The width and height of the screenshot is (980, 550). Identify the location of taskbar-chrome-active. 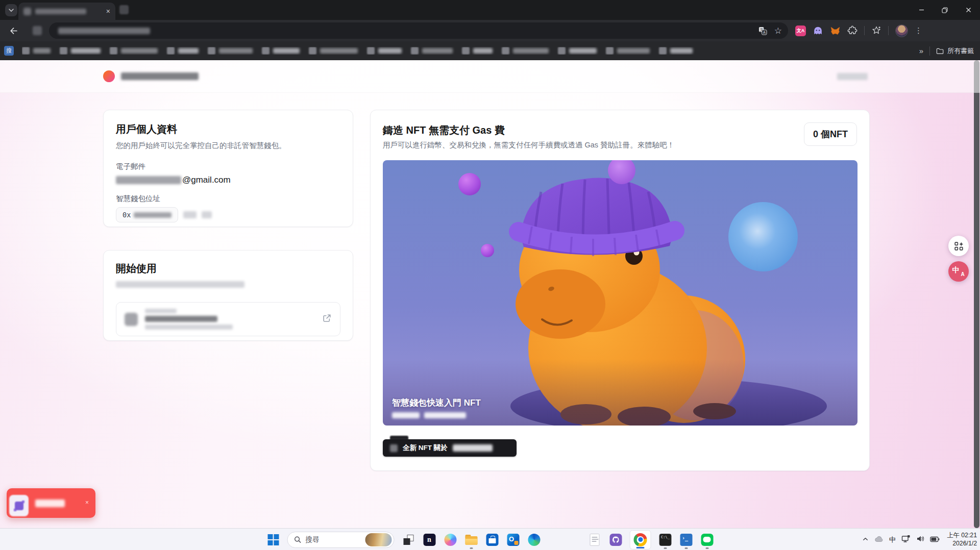
(641, 540).